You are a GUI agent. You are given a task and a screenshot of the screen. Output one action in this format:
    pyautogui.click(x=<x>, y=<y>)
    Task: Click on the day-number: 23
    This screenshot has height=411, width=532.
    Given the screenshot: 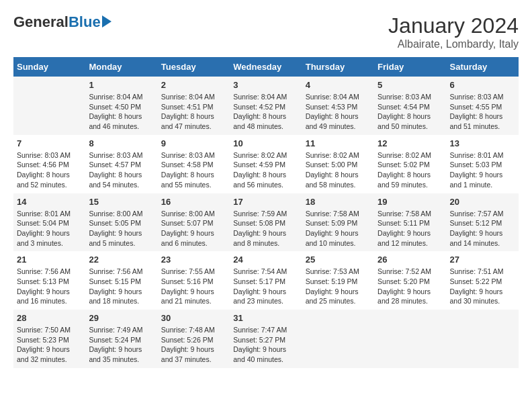 What is the action you would take?
    pyautogui.click(x=193, y=259)
    